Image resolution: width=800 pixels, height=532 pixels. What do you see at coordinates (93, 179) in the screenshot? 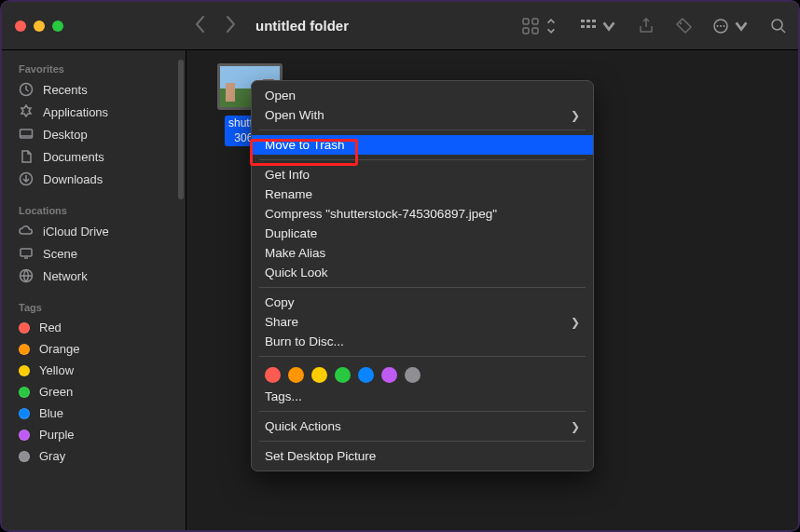
I see `sidebar-item-downloads: Downloads` at bounding box center [93, 179].